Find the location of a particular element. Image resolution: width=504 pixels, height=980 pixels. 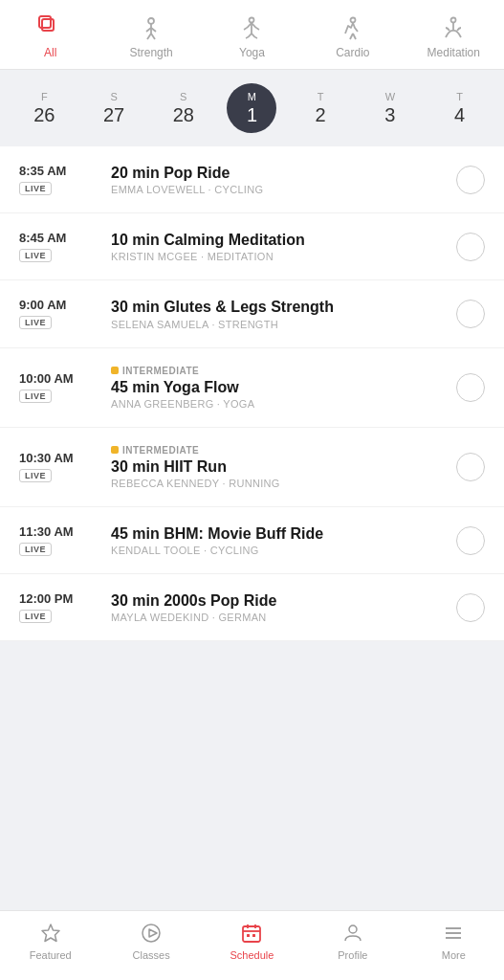

class-meta-0: EMMA LOVEWELL · CYCLING is located at coordinates (275, 189).